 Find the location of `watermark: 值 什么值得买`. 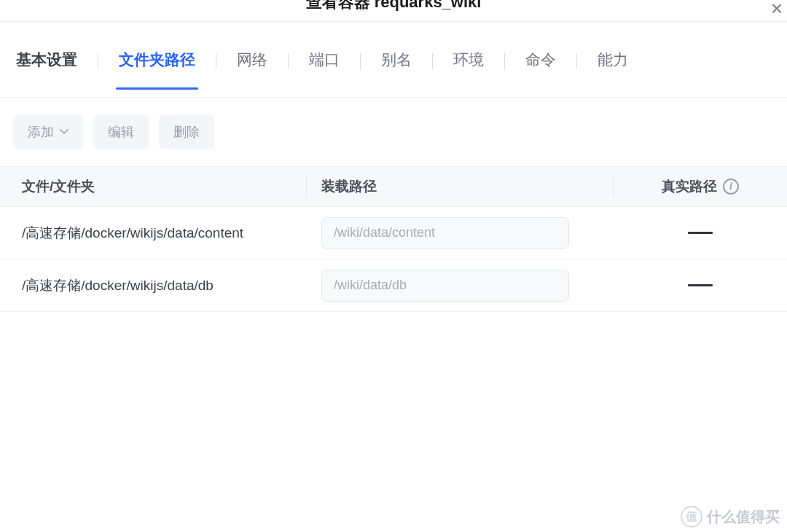

watermark: 值 什么值得买 is located at coordinates (730, 517).